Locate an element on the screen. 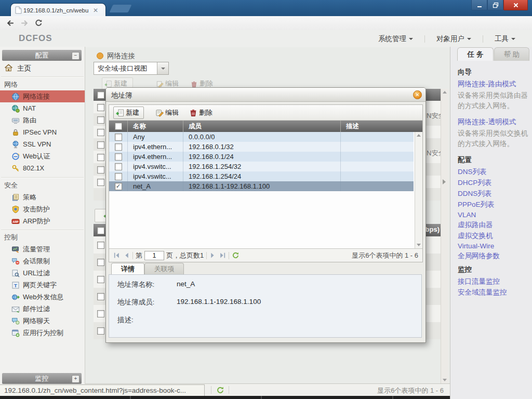 This screenshot has width=532, height=399. table-row: ipv4.ethern... 192.168.0.1/32 is located at coordinates (261, 147).